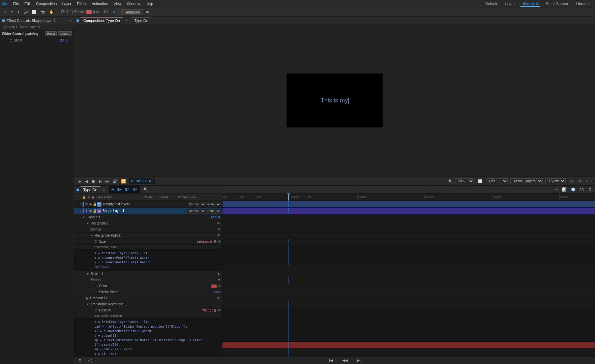 This screenshot has width=595, height=364. I want to click on timeline-ruler: 00f 01f 02f 01s00f 10f 02s00f, so click(409, 197).